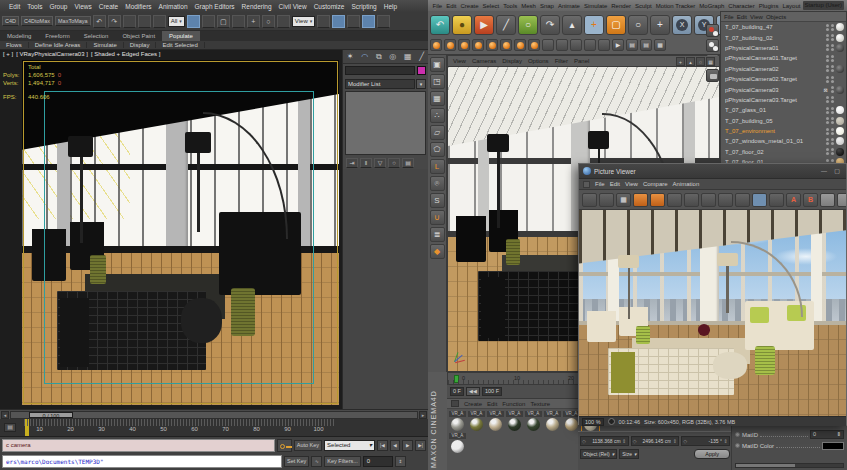 This screenshot has width=847, height=470. Describe the element at coordinates (284, 22) in the screenshot. I see `scale-icon` at that location.